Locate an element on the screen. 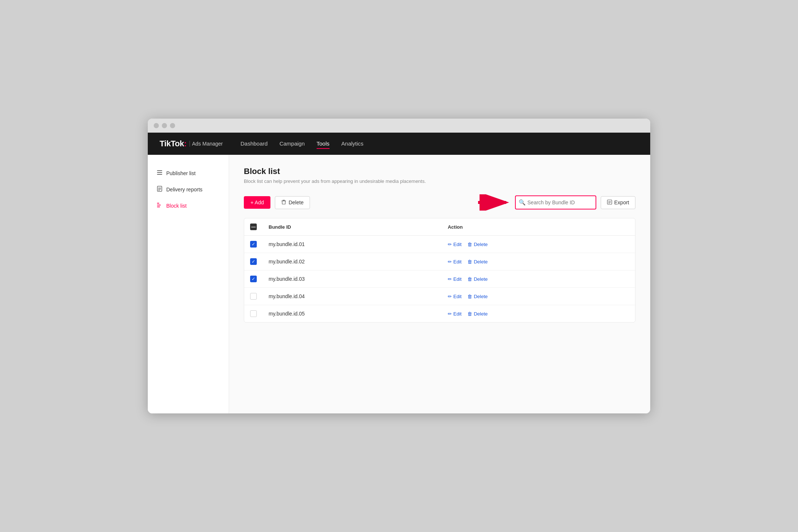 The image size is (798, 532). row-1-delete-label: Delete is located at coordinates (481, 245).